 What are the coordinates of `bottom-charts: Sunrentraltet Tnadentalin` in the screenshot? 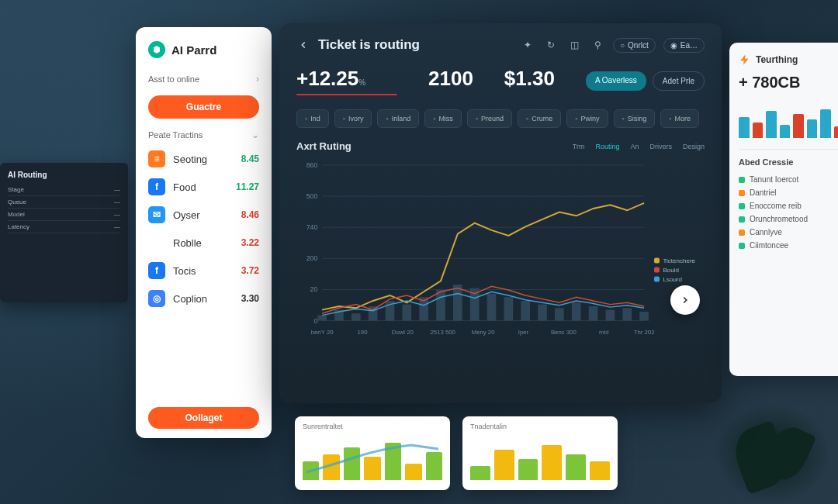 It's located at (456, 453).